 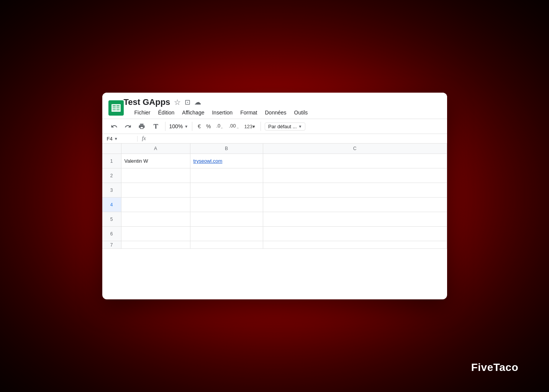 I want to click on font-dropdown-arrow: ▼, so click(x=300, y=126).